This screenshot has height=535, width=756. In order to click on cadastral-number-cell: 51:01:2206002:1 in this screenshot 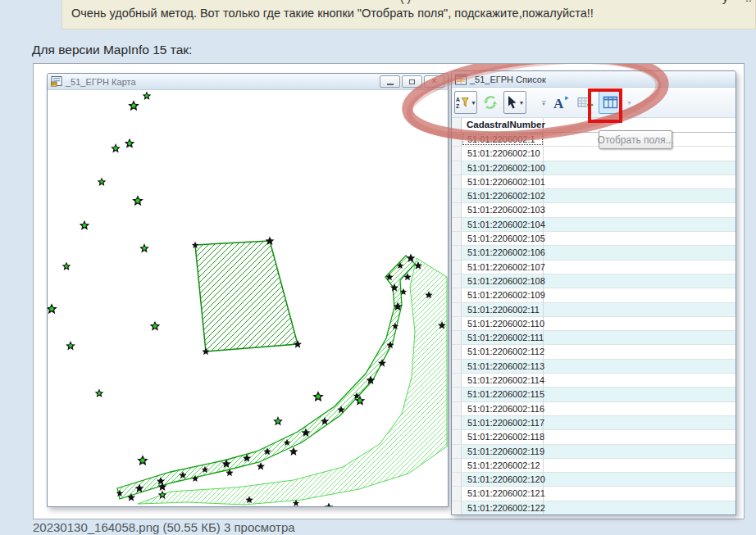, I will do `click(503, 139)`.